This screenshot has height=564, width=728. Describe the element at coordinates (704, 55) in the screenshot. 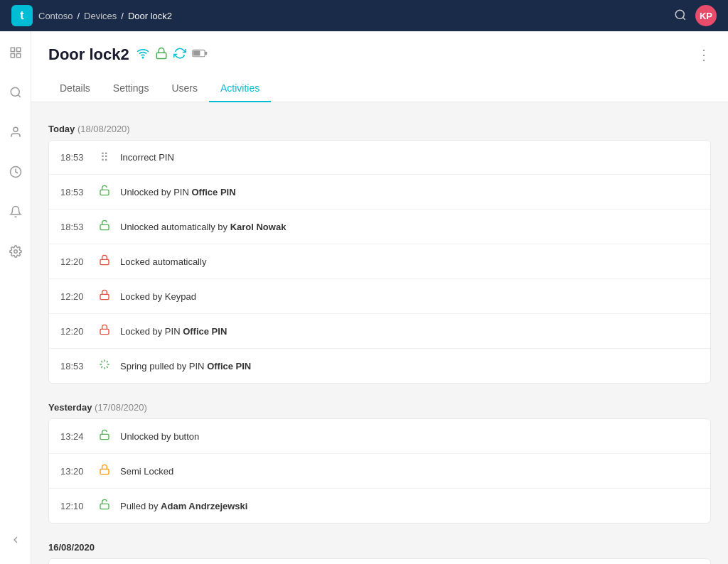

I see `more-options-icon: ⋮` at that location.